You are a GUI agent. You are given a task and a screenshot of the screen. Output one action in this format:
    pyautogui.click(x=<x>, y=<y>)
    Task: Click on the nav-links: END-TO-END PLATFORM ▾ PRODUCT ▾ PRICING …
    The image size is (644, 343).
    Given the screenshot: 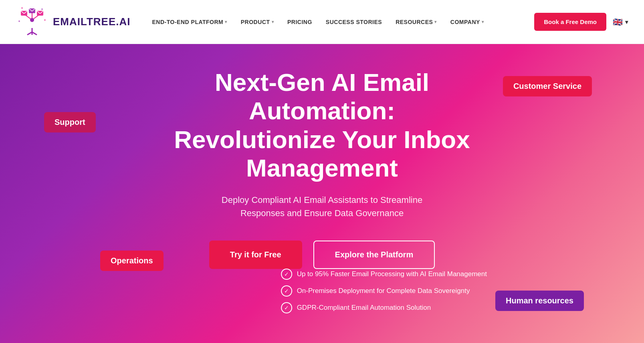 What is the action you would take?
    pyautogui.click(x=341, y=22)
    